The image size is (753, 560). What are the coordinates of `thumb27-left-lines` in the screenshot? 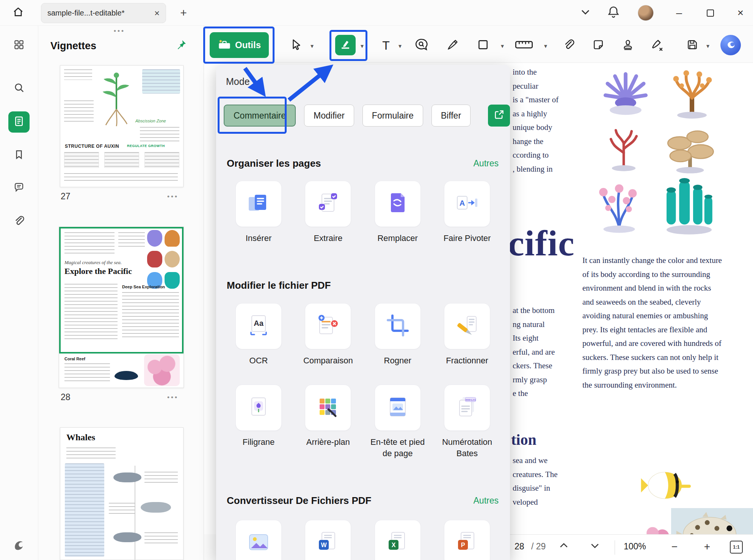 It's located at (79, 111).